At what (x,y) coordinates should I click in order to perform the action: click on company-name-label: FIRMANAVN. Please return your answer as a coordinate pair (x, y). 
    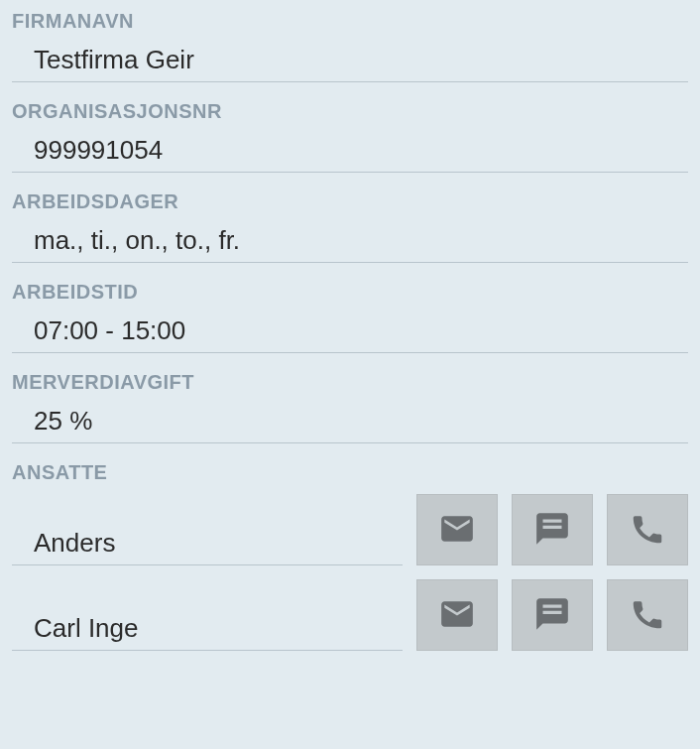
    Looking at the image, I should click on (350, 22).